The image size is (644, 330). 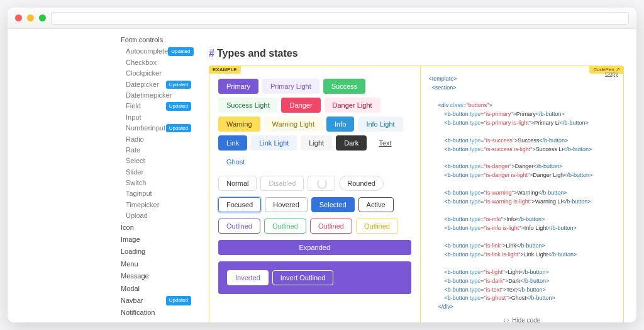 What do you see at coordinates (314, 248) in the screenshot?
I see `expanded-button: Expanded` at bounding box center [314, 248].